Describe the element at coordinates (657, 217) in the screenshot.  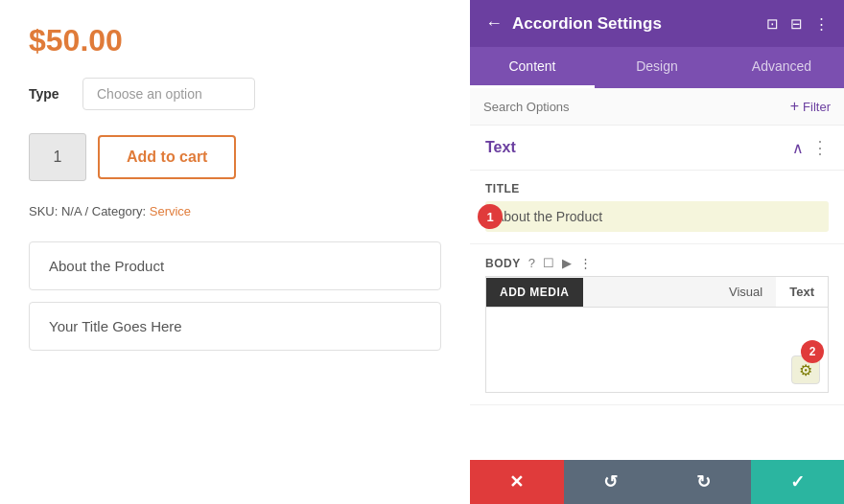
I see `title-input` at that location.